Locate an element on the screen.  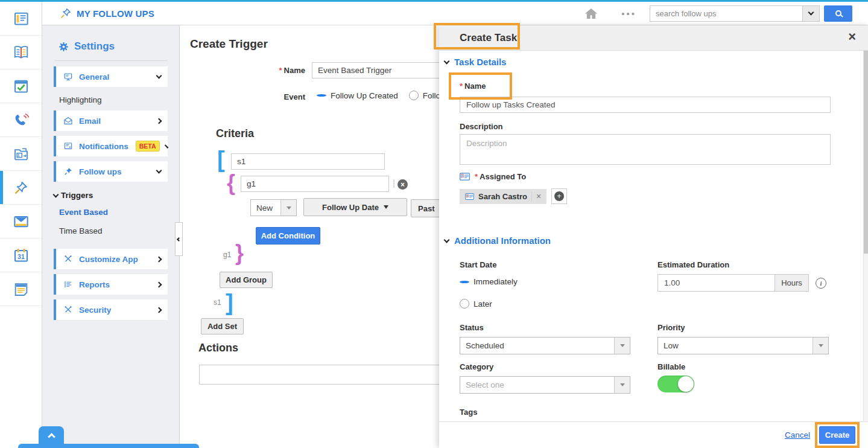
follow-ups-pin-icon is located at coordinates (21, 188).